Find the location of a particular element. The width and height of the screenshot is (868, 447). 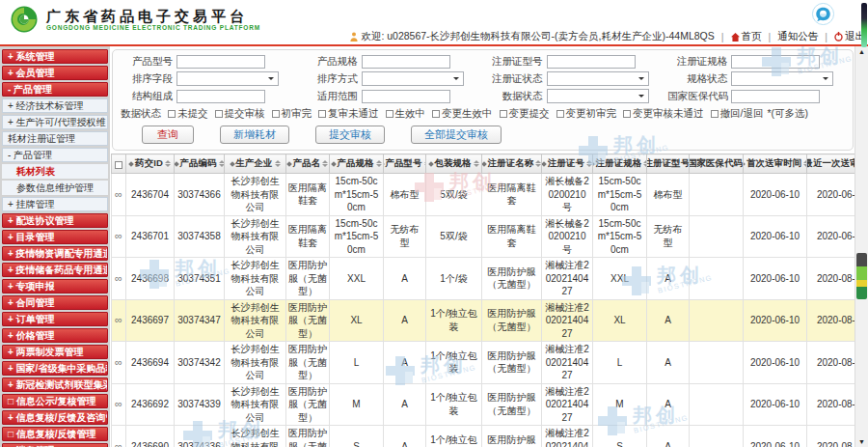

column-header: 注册证名称 is located at coordinates (512, 164).